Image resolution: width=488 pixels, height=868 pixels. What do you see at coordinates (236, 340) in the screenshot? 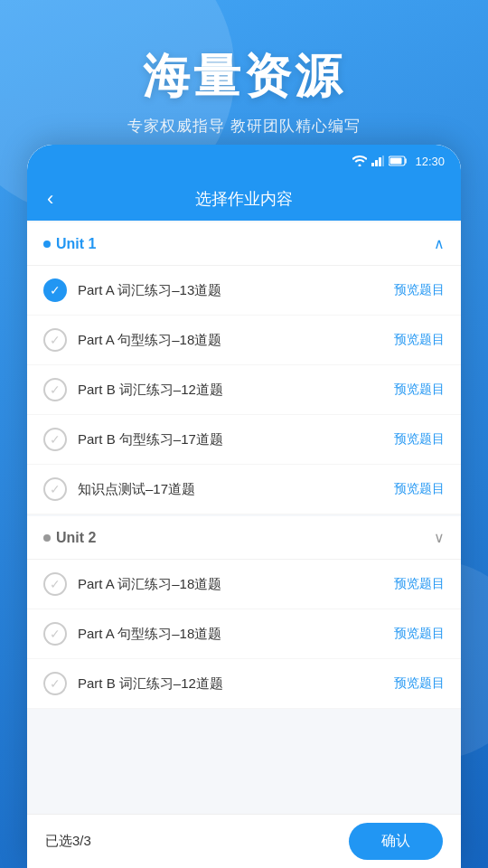
I see `exercise-name-1-2: Part A 句型练习–18道题` at bounding box center [236, 340].